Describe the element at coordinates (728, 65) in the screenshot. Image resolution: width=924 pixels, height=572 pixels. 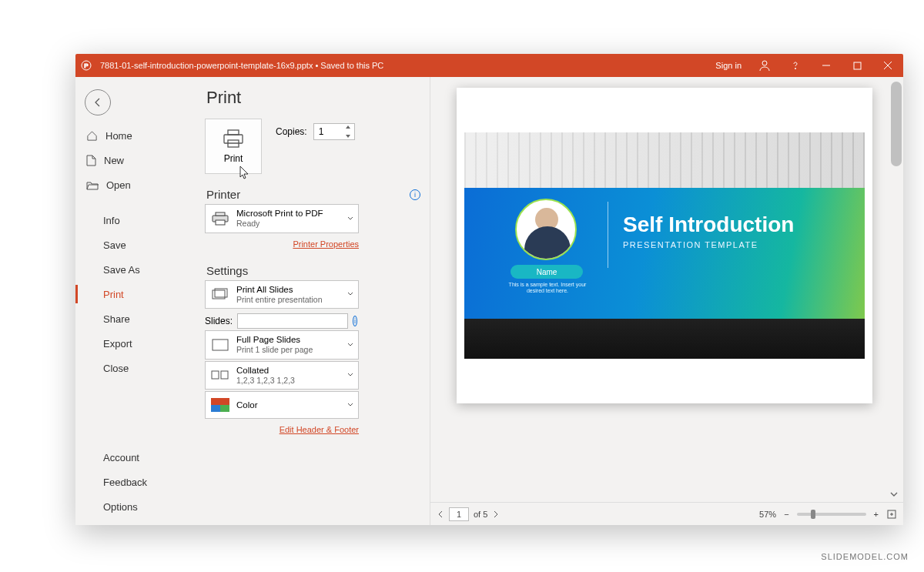
I see `signin-link: Sign in` at that location.